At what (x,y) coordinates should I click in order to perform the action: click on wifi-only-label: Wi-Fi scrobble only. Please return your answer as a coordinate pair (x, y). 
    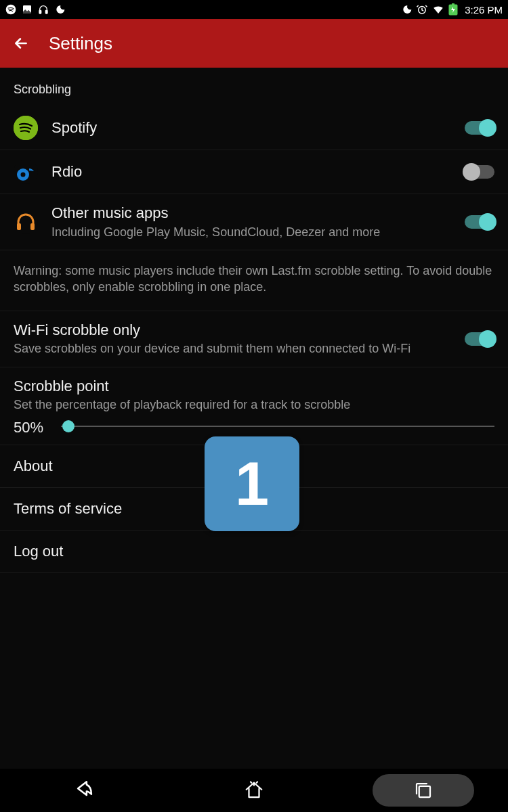
    Looking at the image, I should click on (239, 330).